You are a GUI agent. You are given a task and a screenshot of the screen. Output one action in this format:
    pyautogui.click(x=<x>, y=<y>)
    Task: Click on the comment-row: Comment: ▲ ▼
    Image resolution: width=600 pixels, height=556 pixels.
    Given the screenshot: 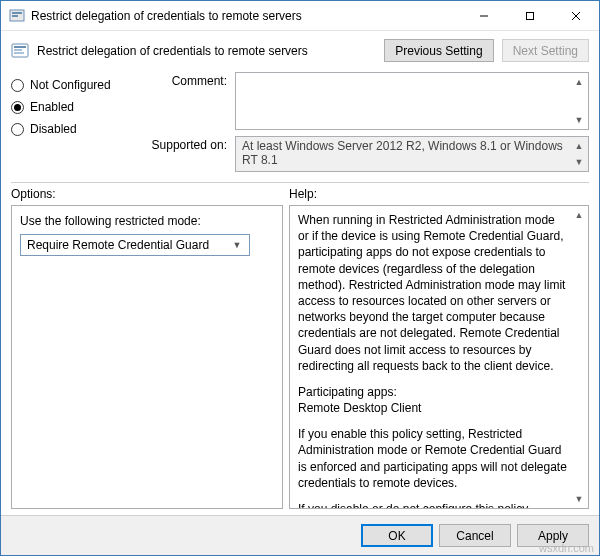 What is the action you would take?
    pyautogui.click(x=363, y=101)
    